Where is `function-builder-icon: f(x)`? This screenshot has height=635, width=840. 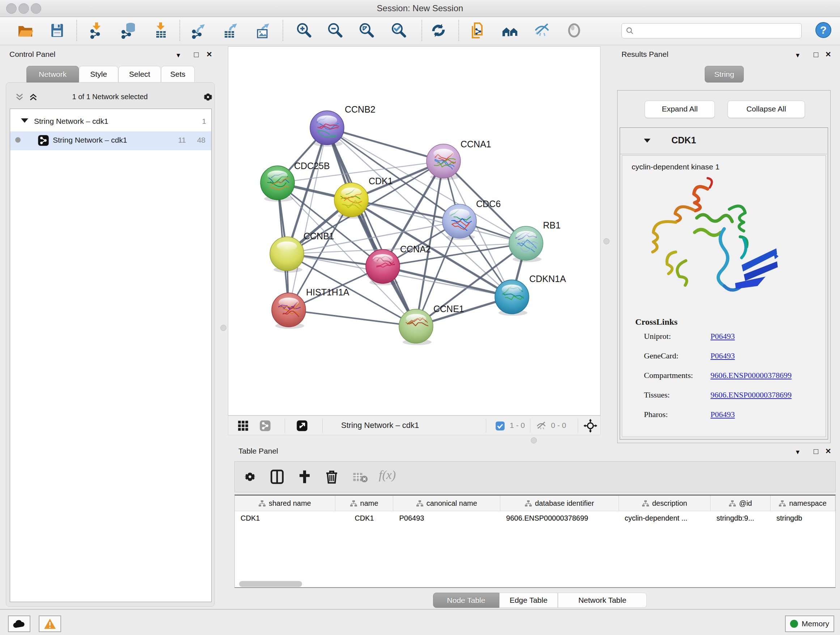
function-builder-icon: f(x) is located at coordinates (387, 475).